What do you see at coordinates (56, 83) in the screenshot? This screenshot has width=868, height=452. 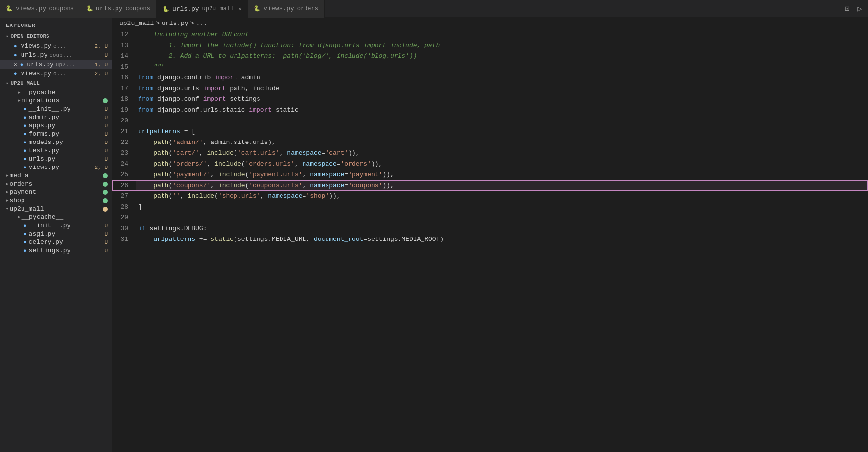 I see `project-section: ▾ UP2U_MALL` at bounding box center [56, 83].